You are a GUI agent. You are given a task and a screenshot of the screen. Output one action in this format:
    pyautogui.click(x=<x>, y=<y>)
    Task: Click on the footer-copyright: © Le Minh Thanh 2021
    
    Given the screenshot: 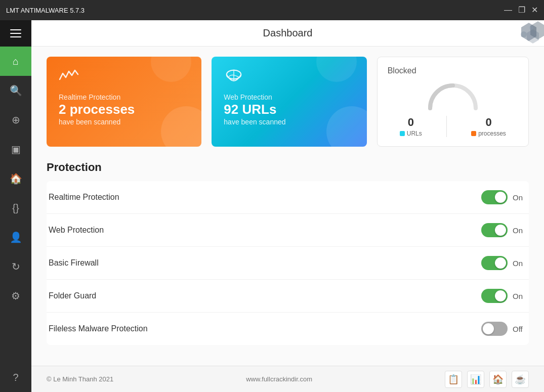 What is the action you would take?
    pyautogui.click(x=80, y=379)
    